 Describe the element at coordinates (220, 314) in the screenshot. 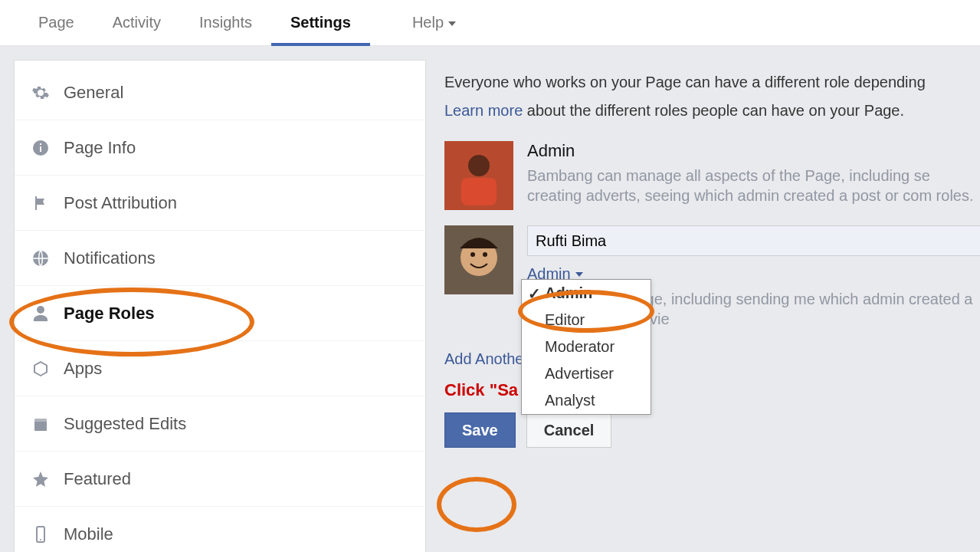

I see `sidebar-item-page-roles: Page Roles` at that location.